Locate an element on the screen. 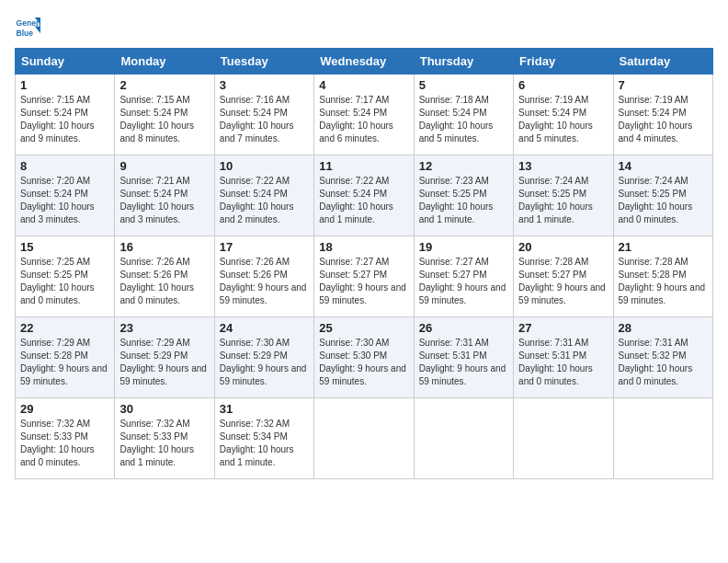 This screenshot has width=728, height=563. calendar-cell: 3 Sunrise: 7:16 AM Sunset: 5:24 PM Dayli… is located at coordinates (264, 115).